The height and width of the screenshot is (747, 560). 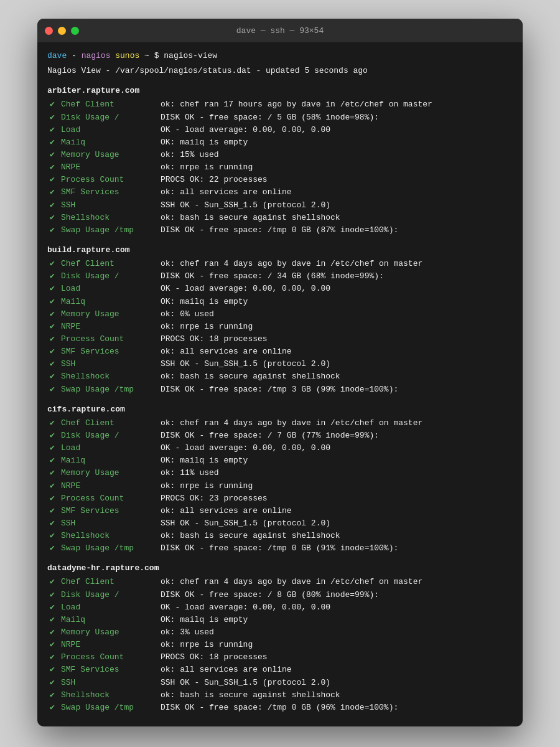 I want to click on minimize-button, so click(x=62, y=31).